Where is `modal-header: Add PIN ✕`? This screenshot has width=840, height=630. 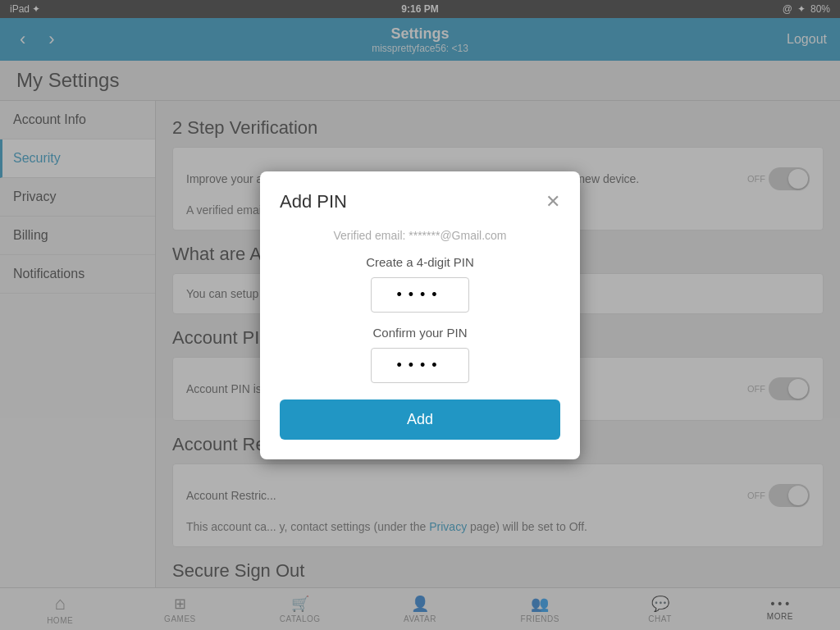 modal-header: Add PIN ✕ is located at coordinates (420, 202).